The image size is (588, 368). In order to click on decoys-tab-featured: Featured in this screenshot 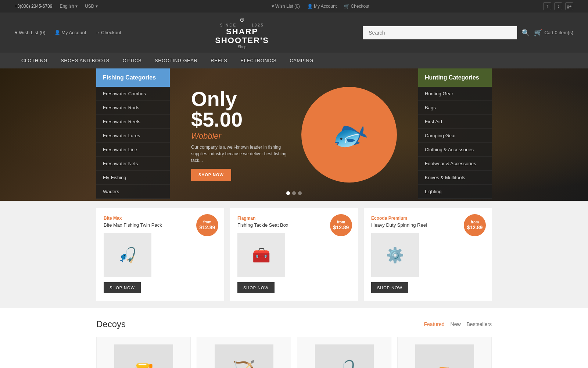, I will do `click(434, 324)`.